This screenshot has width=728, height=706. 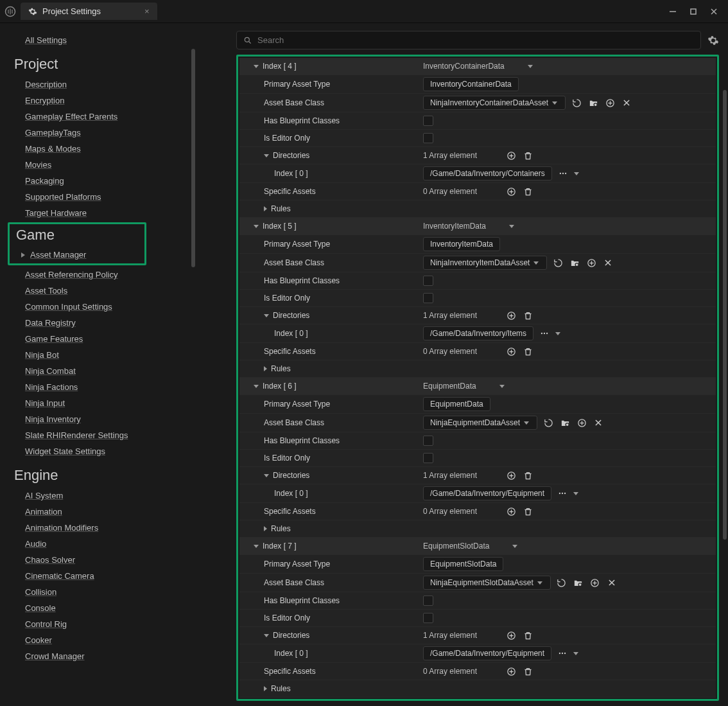 What do you see at coordinates (100, 560) in the screenshot?
I see `sidebar-item-chaos-solver: Chaos Solver` at bounding box center [100, 560].